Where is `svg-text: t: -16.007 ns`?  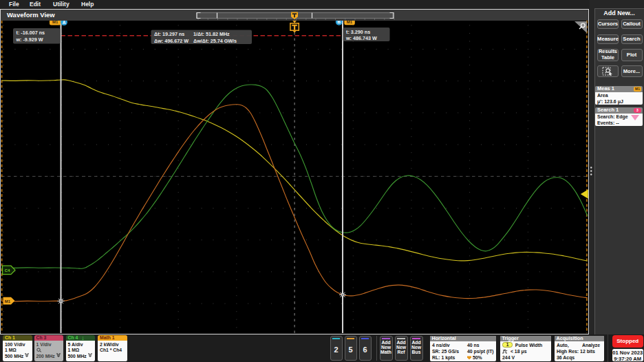 svg-text: t: -16.007 ns is located at coordinates (31, 33).